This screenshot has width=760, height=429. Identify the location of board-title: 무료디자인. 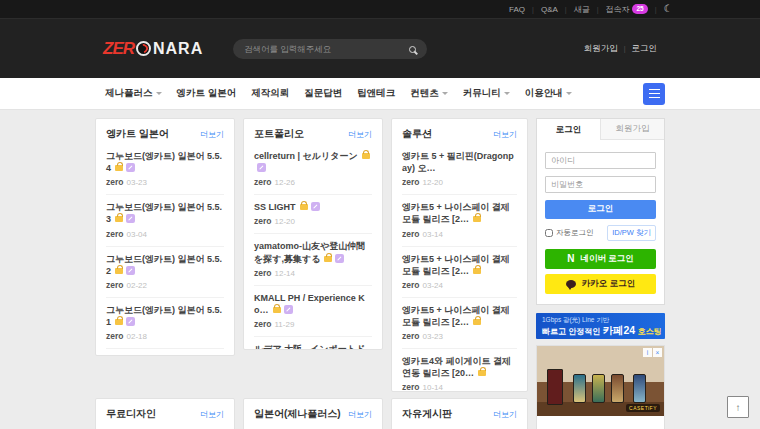
(131, 414).